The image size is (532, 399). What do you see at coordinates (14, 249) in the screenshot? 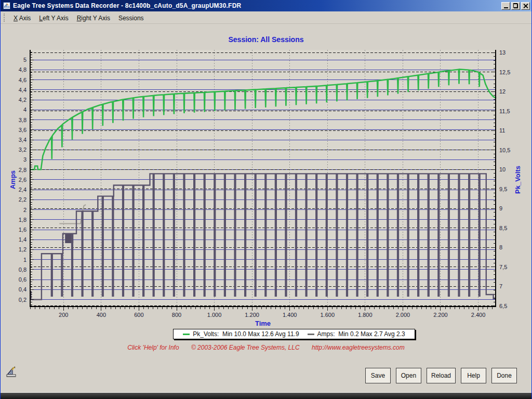
I see `y-left-tick-label: 1,2` at bounding box center [14, 249].